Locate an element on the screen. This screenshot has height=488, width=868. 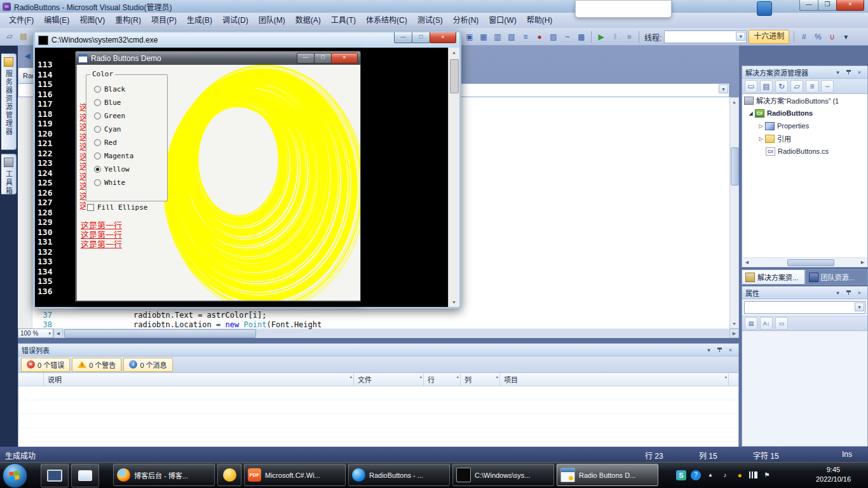
error-col-header: 项目▴ is located at coordinates (614, 379).